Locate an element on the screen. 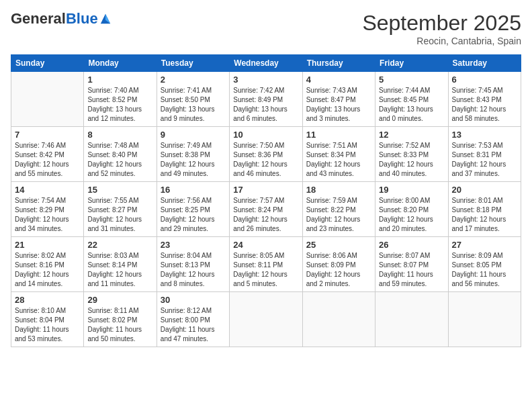 The image size is (532, 411). day-number: 30 is located at coordinates (193, 300).